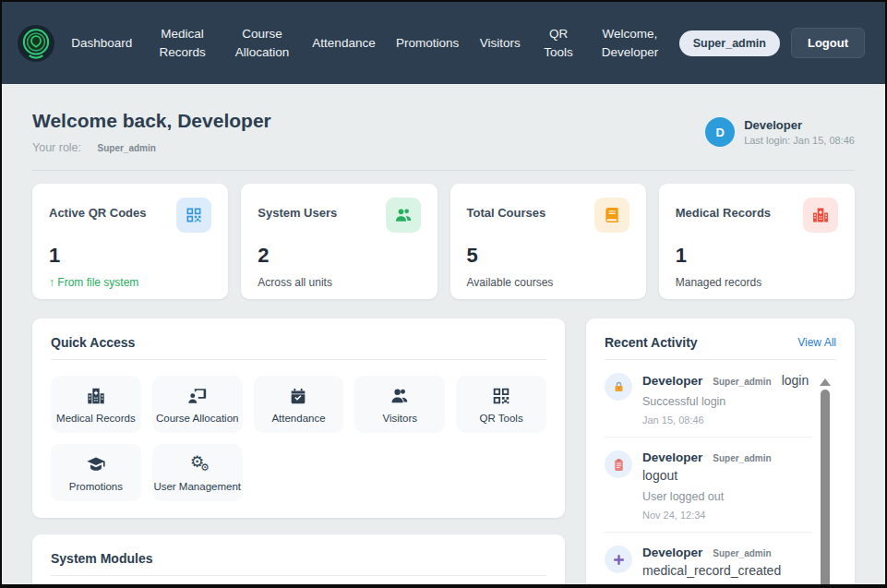 The width and height of the screenshot is (887, 588). Describe the element at coordinates (725, 420) in the screenshot. I see `activity-time: Jan 15, 08:46` at that location.